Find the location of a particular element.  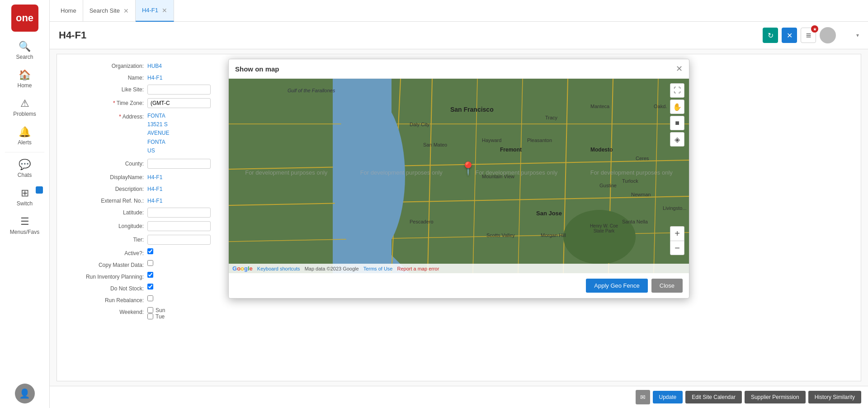

user-avatar is located at coordinates (828, 35).